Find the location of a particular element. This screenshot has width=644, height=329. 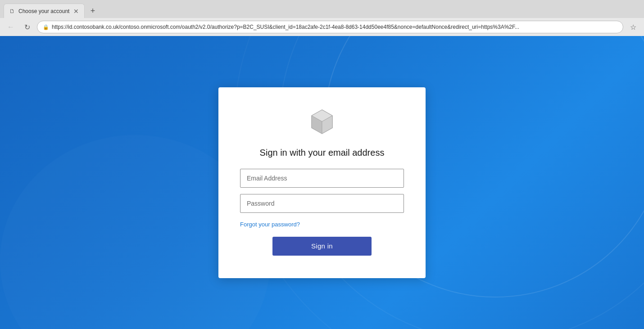

new-tab-button: + is located at coordinates (93, 11).